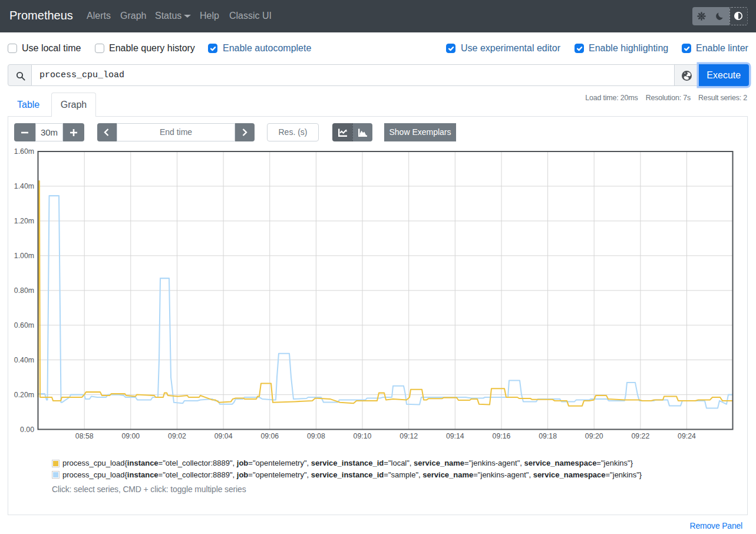 This screenshot has width=756, height=534. What do you see at coordinates (363, 436) in the screenshot?
I see `svg-text: 09:10` at bounding box center [363, 436].